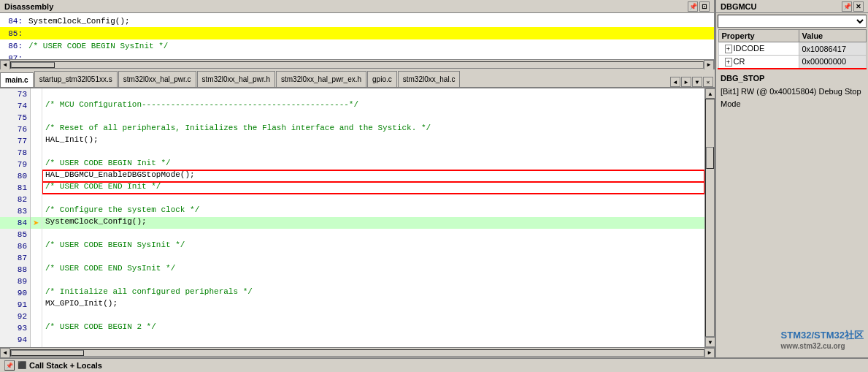 The width and height of the screenshot is (868, 372). What do you see at coordinates (15, 218) in the screenshot?
I see `line-number-gutter: 73 74 75 76 77 78 79 80 81 82 83 84 85 8…` at bounding box center [15, 218].